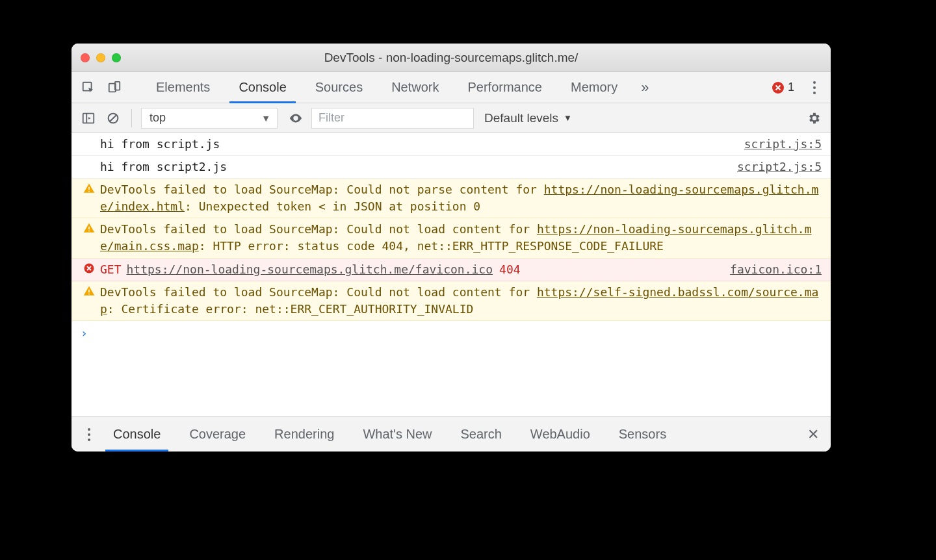  Describe the element at coordinates (560, 434) in the screenshot. I see `drawer-tab-webaudio: WebAudio` at that location.